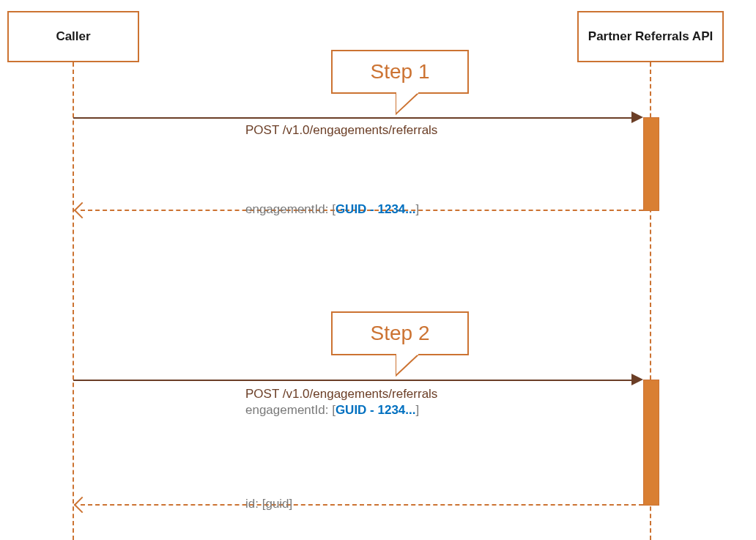 Image resolution: width=756 pixels, height=540 pixels. What do you see at coordinates (292, 504) in the screenshot?
I see `bracket-close-3: ]` at bounding box center [292, 504].